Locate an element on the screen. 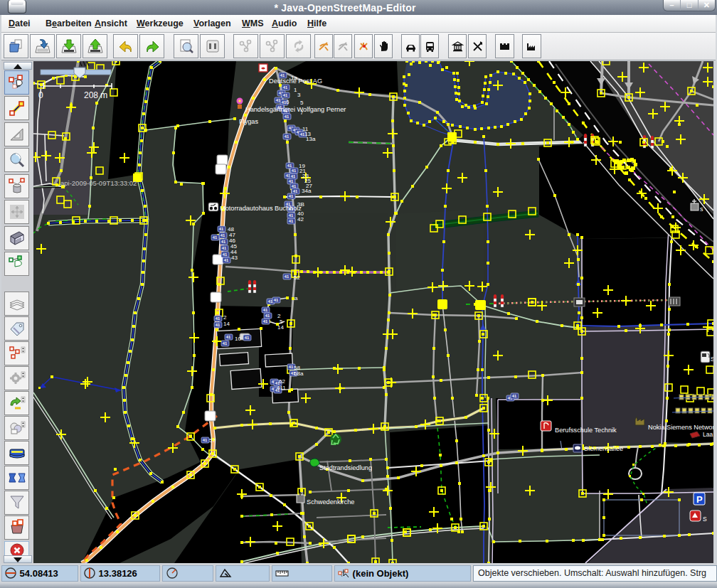  svg-text: 208 m is located at coordinates (95, 95).